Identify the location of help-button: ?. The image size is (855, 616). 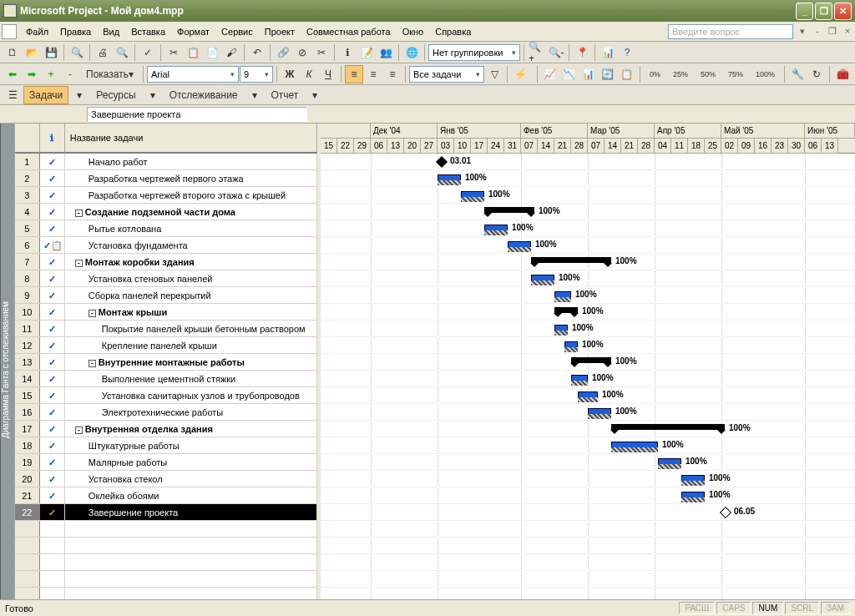
(627, 53).